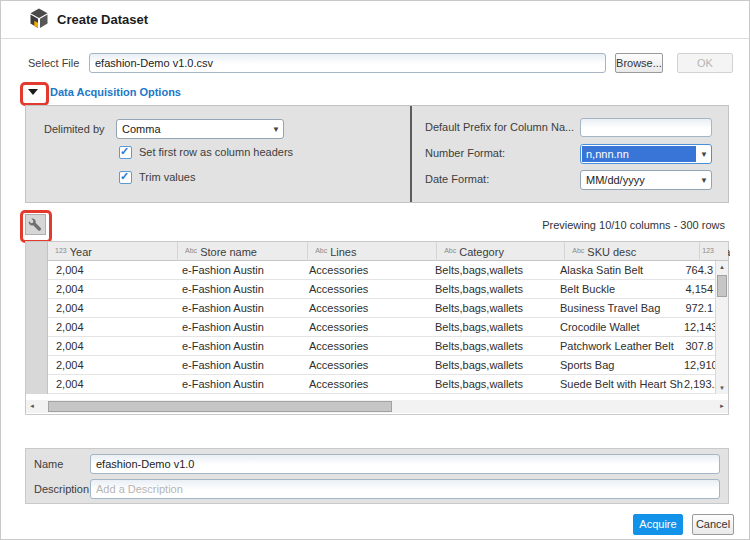  What do you see at coordinates (646, 154) in the screenshot?
I see `number-format-dropdown: n,nnn.nn ▼` at bounding box center [646, 154].